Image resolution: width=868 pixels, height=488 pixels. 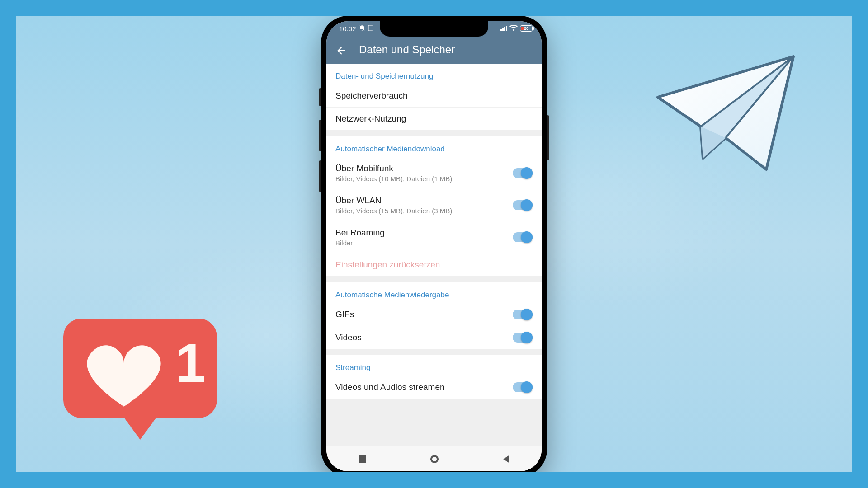 What do you see at coordinates (726, 113) in the screenshot?
I see `telegram-plane-icon` at bounding box center [726, 113].